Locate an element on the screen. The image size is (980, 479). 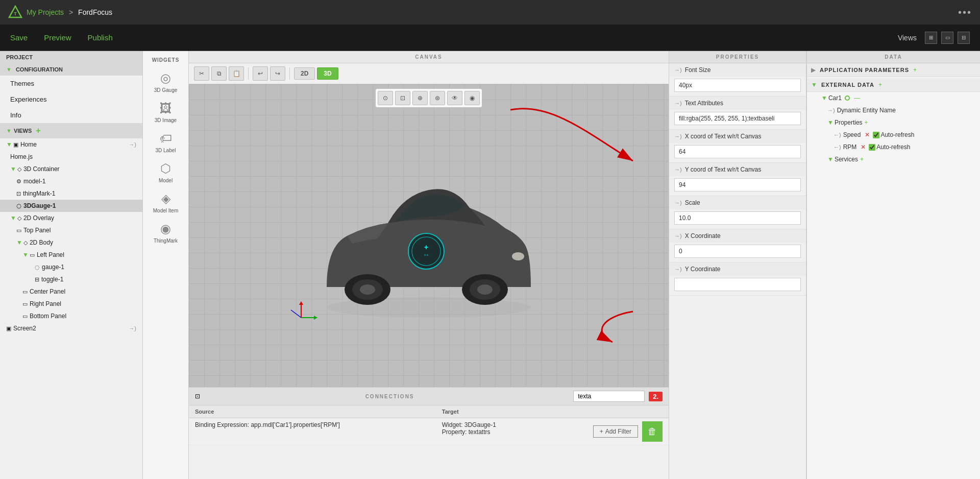
prop-x-coord-row: →) X coord of Text w/r/t Canvas is located at coordinates (738, 136).